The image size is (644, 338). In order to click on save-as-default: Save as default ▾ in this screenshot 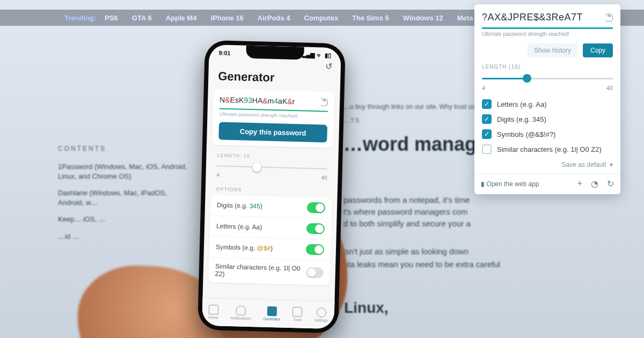, I will do `click(547, 164)`.